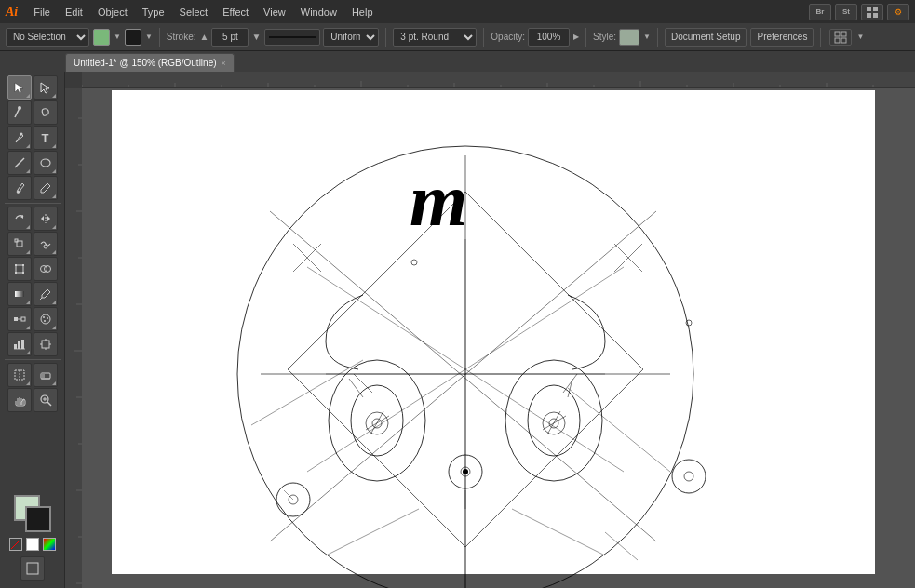 This screenshot has width=915, height=588. I want to click on tool-corner-indicator, so click(28, 96).